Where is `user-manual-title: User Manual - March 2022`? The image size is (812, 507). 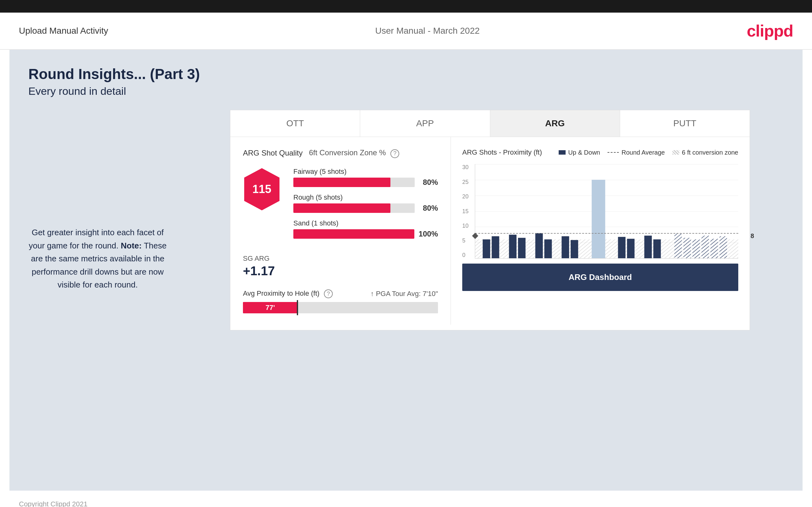 user-manual-title: User Manual - March 2022 is located at coordinates (427, 31).